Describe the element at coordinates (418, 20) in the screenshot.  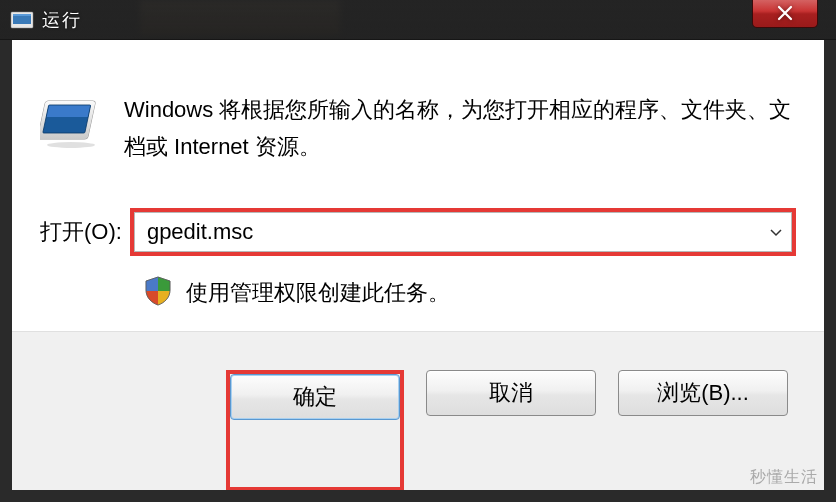
I see `titlebar: 运行` at that location.